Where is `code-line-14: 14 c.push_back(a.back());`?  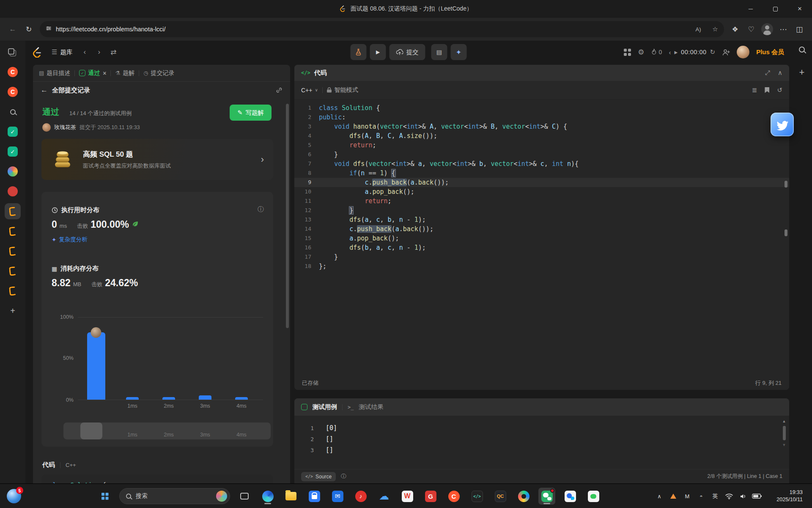
code-line-14: 14 c.push_back(a.back()); is located at coordinates (542, 229).